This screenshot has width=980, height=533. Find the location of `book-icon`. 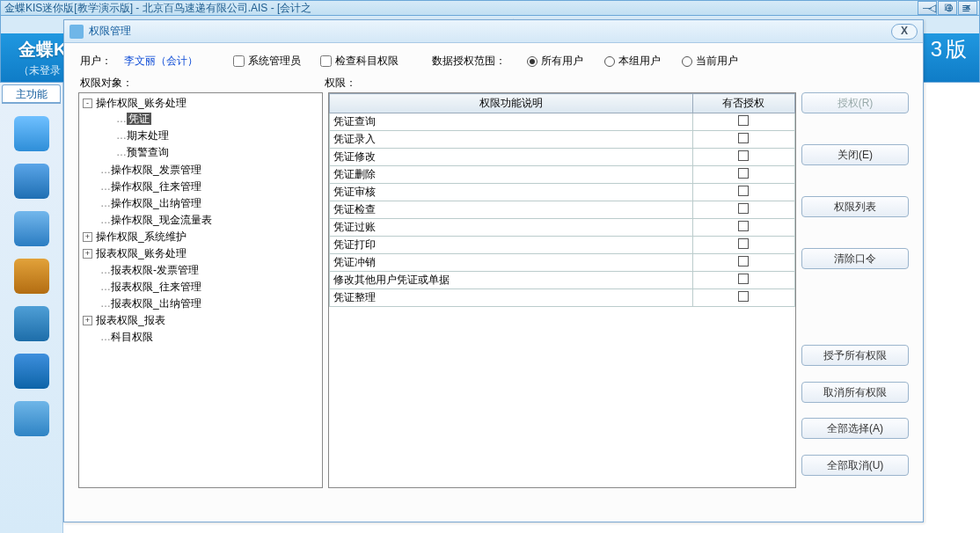

book-icon is located at coordinates (32, 181).